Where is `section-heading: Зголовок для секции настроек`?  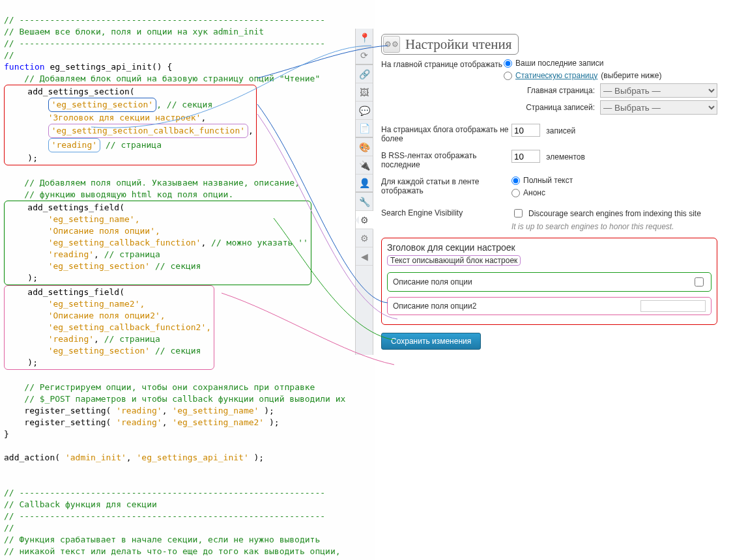 section-heading: Зголовок для секции настроек is located at coordinates (549, 247).